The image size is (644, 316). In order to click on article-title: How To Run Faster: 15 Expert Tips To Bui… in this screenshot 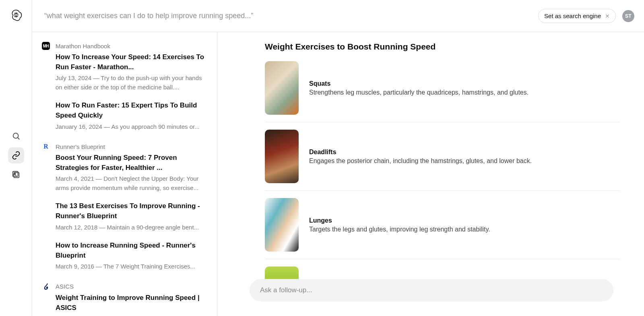, I will do `click(131, 110)`.